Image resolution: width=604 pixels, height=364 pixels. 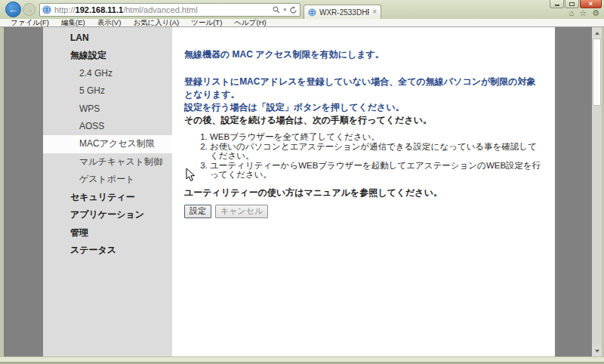 I want to click on home-icon: ⌂, so click(x=572, y=13).